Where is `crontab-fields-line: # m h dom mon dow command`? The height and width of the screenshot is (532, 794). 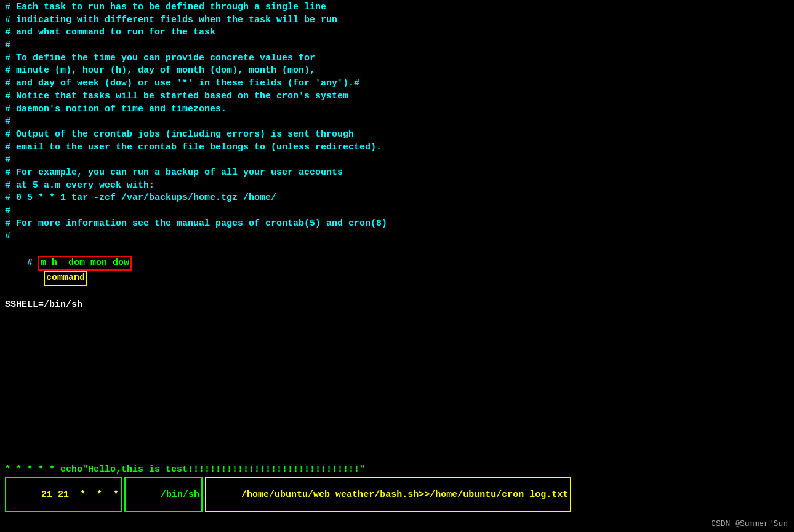
crontab-fields-line: # m h dom mon dow command is located at coordinates (397, 271).